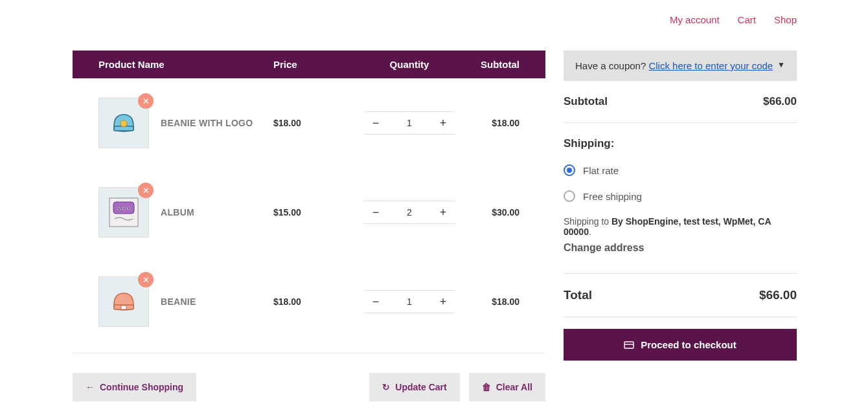 Image resolution: width=868 pixels, height=402 pixels. I want to click on continue-shopping-label: Continue Shopping, so click(141, 387).